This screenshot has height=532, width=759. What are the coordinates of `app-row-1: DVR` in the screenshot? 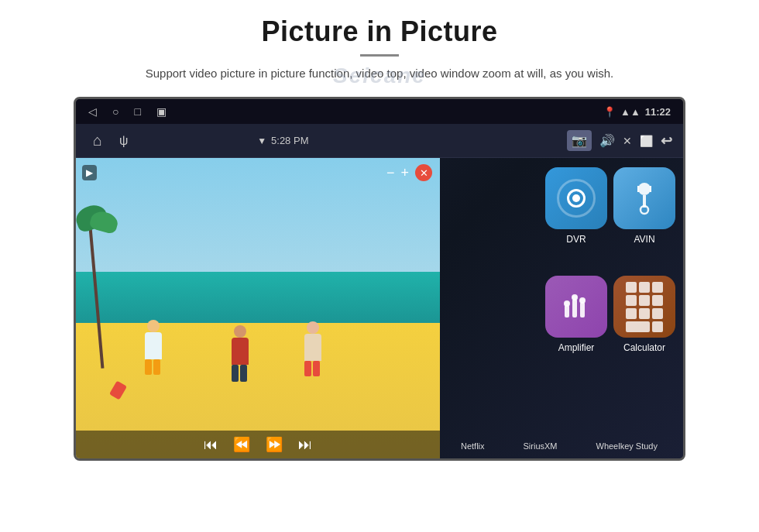 It's located at (559, 206).